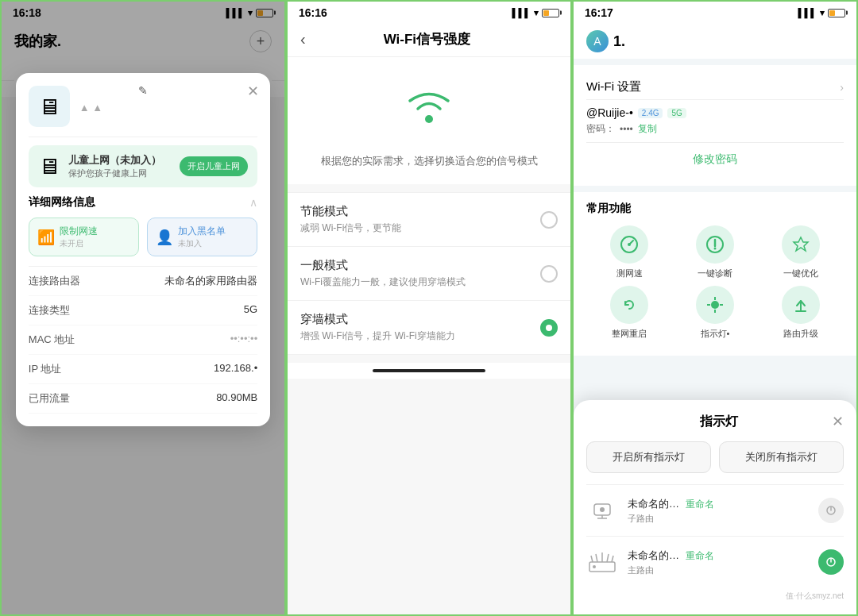 The width and height of the screenshot is (858, 616). What do you see at coordinates (202, 244) in the screenshot?
I see `blacklist-status: 未加入` at bounding box center [202, 244].